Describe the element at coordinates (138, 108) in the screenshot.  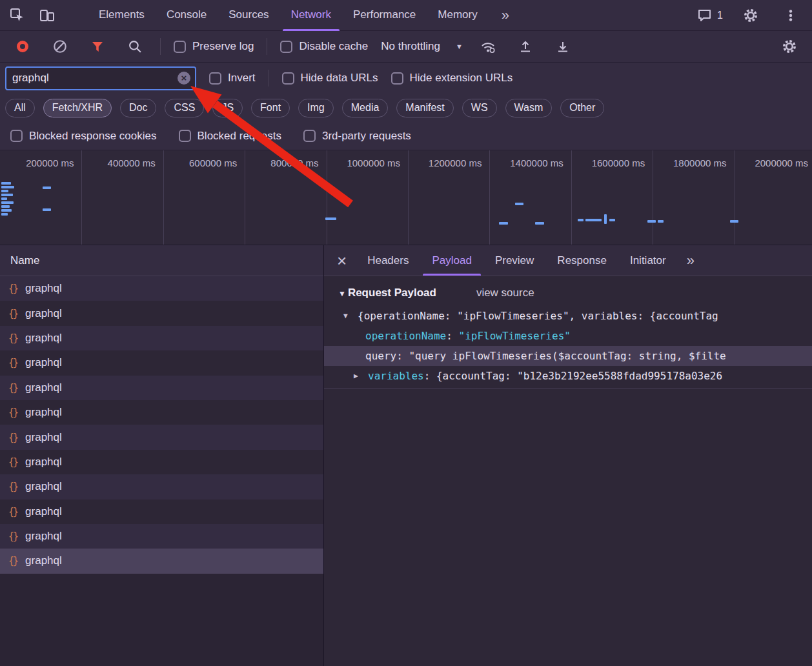
I see `filter-chip-doc: Doc` at that location.